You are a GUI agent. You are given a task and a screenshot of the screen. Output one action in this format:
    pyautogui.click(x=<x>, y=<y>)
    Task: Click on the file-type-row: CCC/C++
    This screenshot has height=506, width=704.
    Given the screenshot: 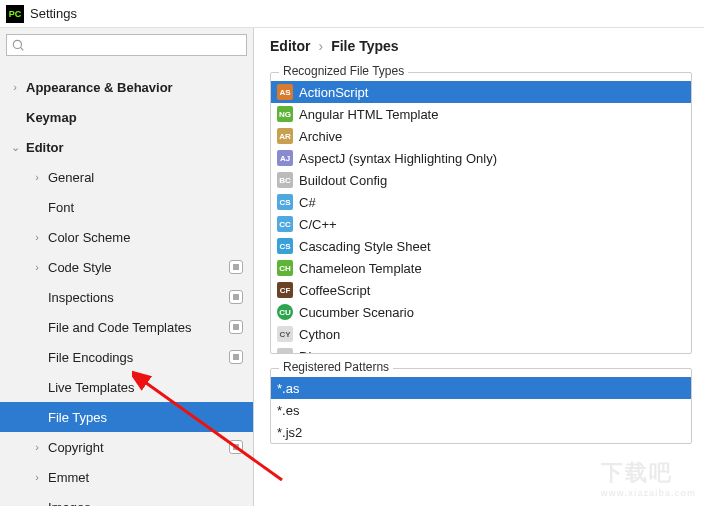 What is the action you would take?
    pyautogui.click(x=481, y=224)
    